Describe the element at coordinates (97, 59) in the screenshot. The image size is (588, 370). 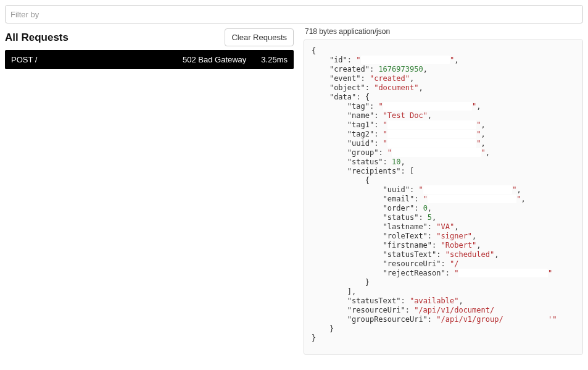
I see `request-method-path: POST /` at that location.